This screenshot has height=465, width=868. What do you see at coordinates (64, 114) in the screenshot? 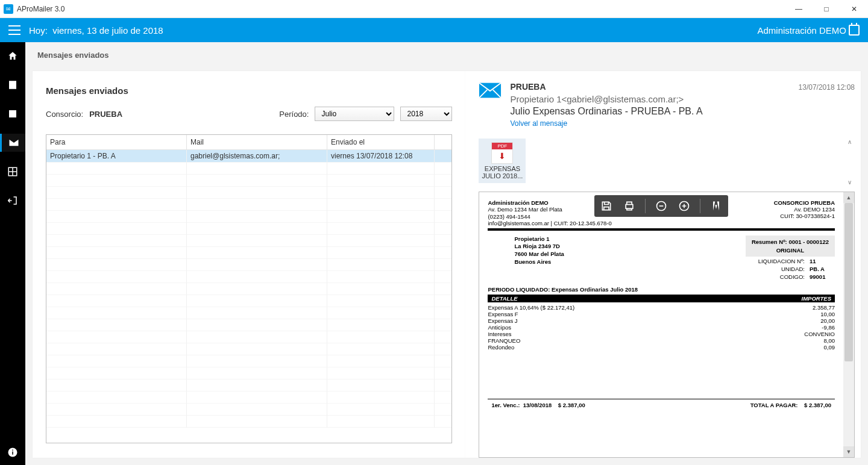
I see `consorcio-label: Consorcio:` at bounding box center [64, 114].